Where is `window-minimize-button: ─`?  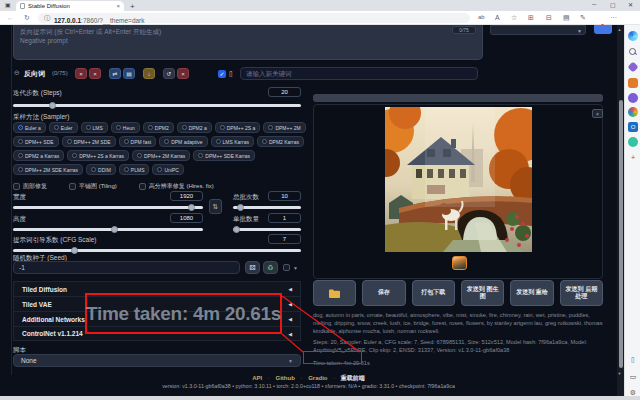
window-minimize-button: ─ is located at coordinates (594, 4).